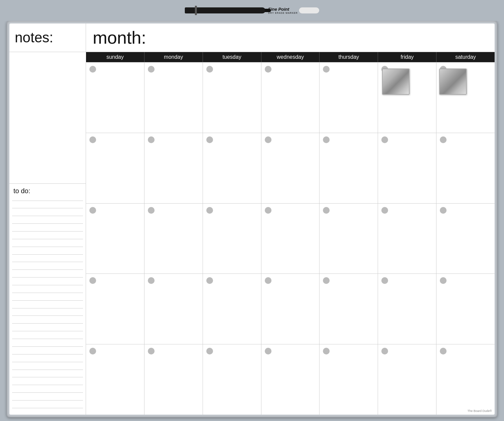  Describe the element at coordinates (309, 10) in the screenshot. I see `marker-end-cap` at that location.